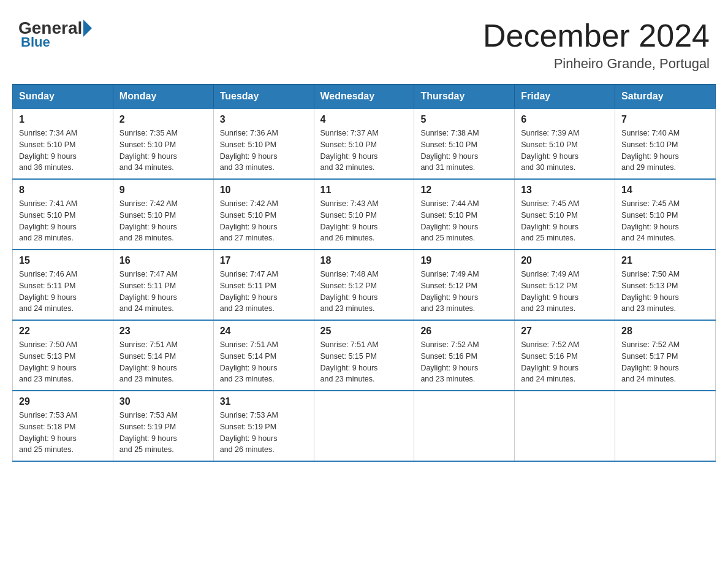  Describe the element at coordinates (248, 238) in the screenshot. I see `daylight-minutes: and 27 minutes.` at that location.